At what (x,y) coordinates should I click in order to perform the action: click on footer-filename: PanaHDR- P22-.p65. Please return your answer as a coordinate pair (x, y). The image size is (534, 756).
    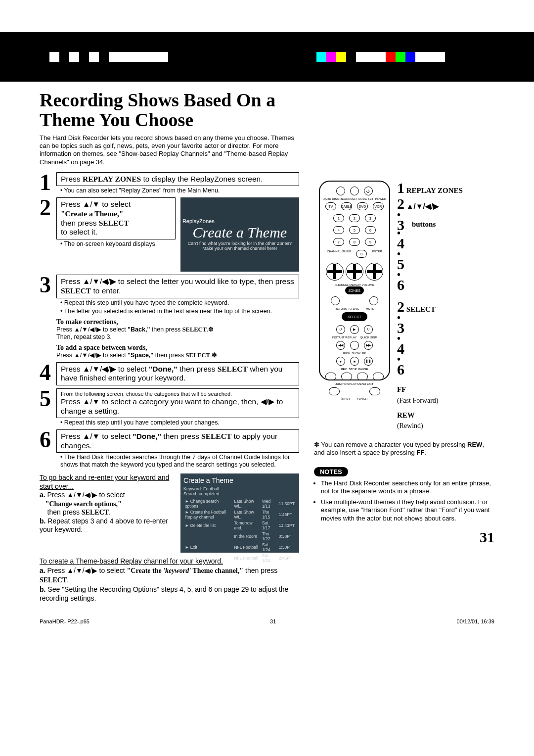
    Looking at the image, I should click on (64, 621).